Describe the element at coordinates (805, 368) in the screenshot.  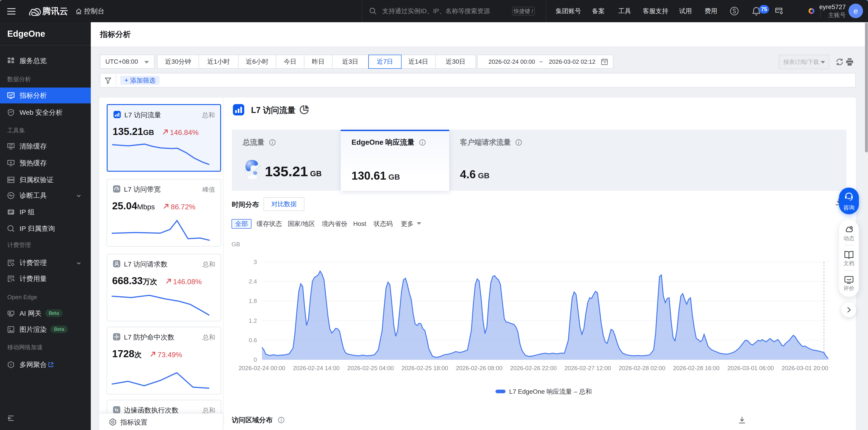
I see `svg-text: 2026-03-01 20:00` at that location.